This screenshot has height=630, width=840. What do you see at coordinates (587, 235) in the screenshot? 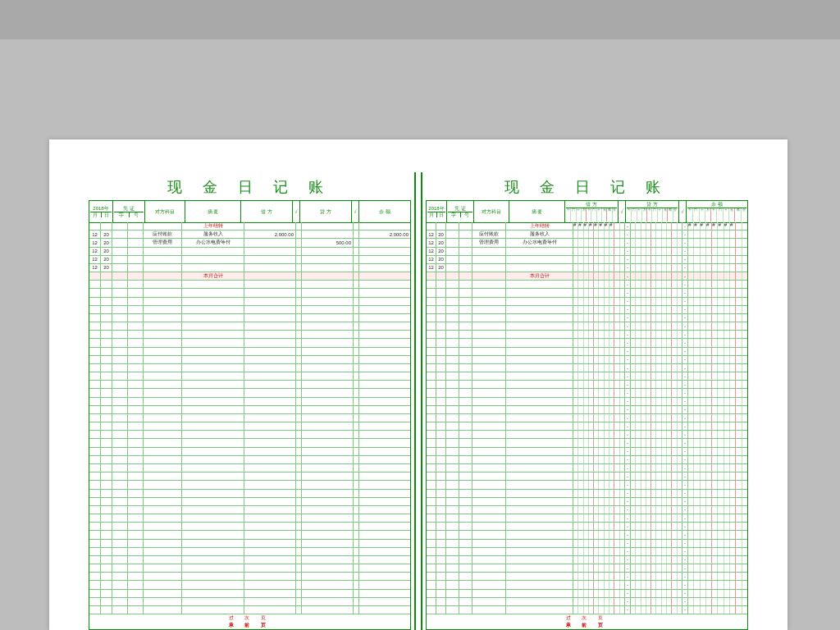
I see `table-row: 1220应付账款服务收入--` at bounding box center [587, 235].